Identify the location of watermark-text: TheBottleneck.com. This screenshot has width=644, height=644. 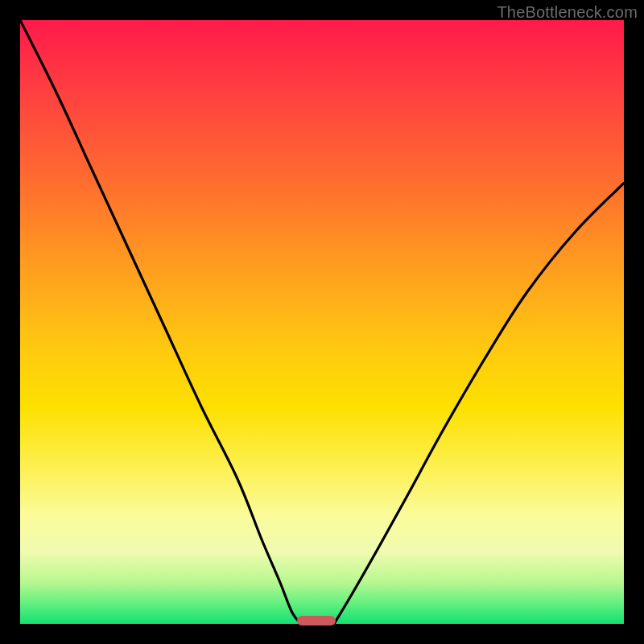
(567, 13).